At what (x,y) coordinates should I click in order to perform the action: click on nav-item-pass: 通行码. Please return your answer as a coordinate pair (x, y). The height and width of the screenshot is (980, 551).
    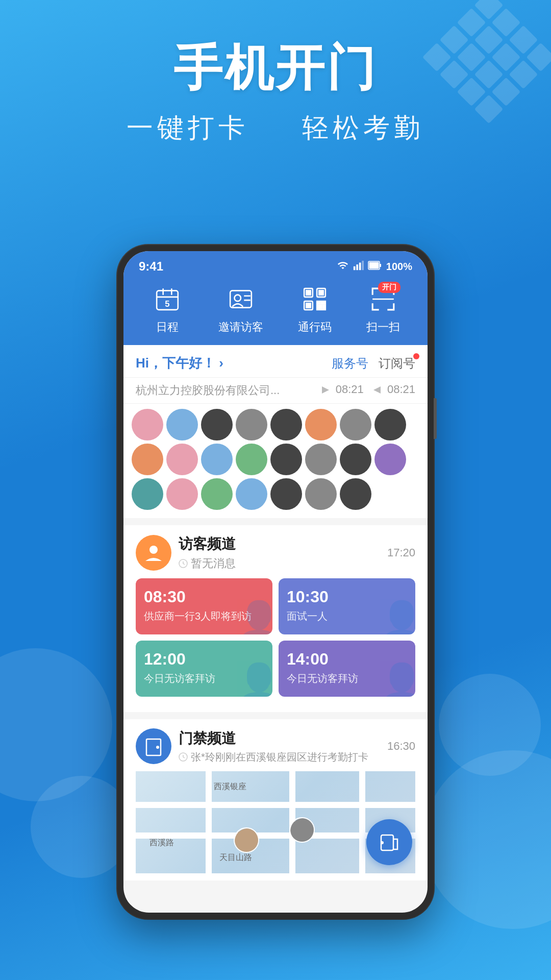
    Looking at the image, I should click on (315, 309).